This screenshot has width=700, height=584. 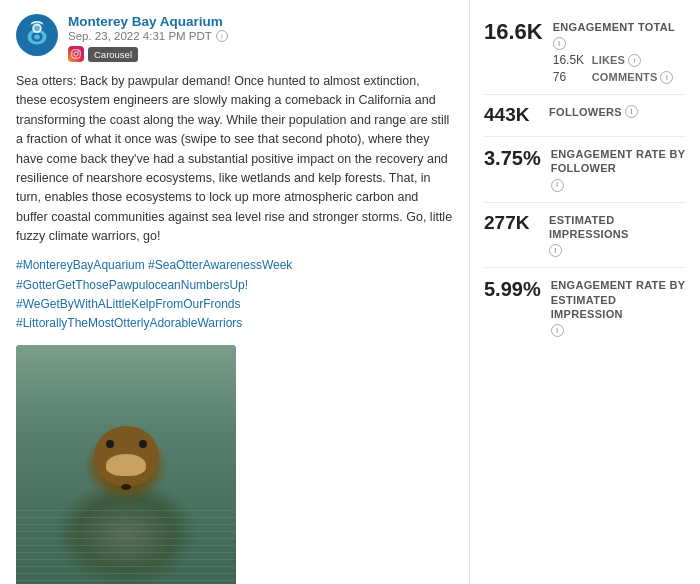 I want to click on engagement-rate-impression-info-icon: i, so click(x=558, y=330).